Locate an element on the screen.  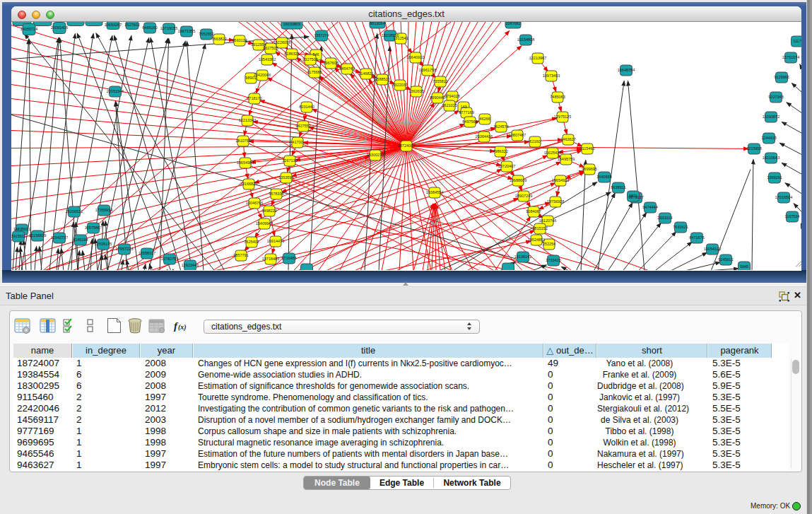
svg-text: 7551552 is located at coordinates (206, 34).